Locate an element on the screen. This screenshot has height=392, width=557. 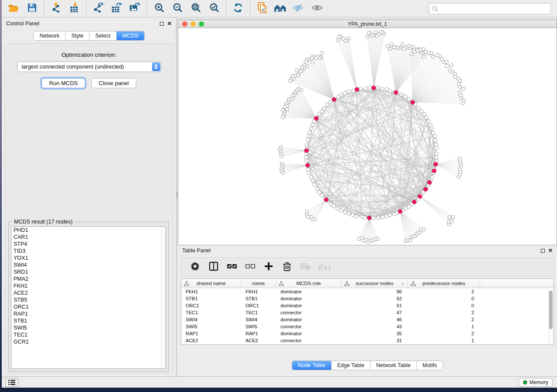
table-cell: FKH1 is located at coordinates (211, 292).